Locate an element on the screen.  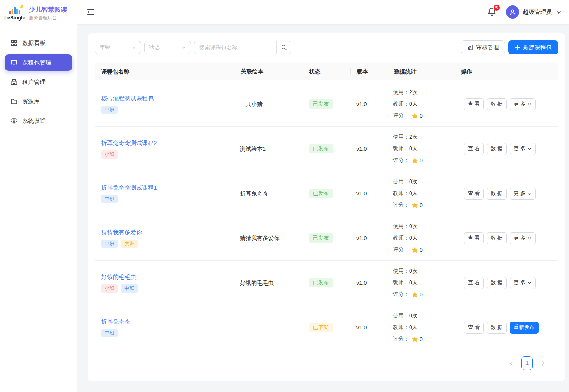
status-select: 状态 is located at coordinates (168, 47).